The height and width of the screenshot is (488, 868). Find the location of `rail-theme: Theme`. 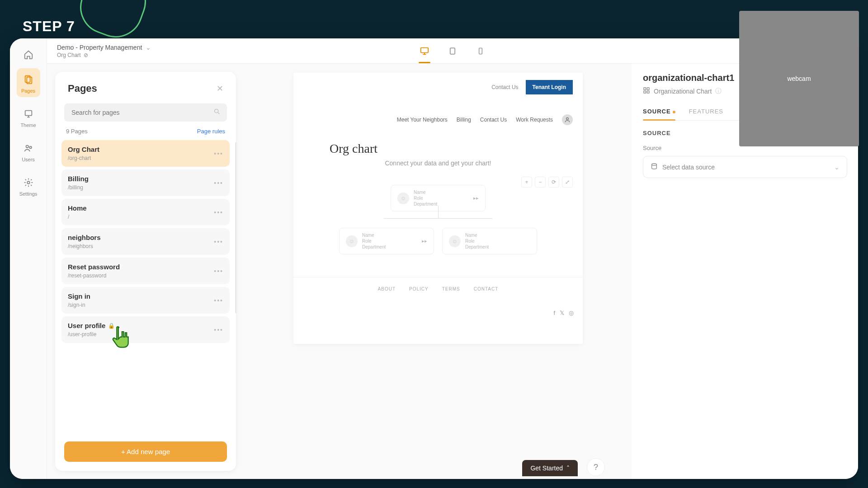

rail-theme: Theme is located at coordinates (28, 117).